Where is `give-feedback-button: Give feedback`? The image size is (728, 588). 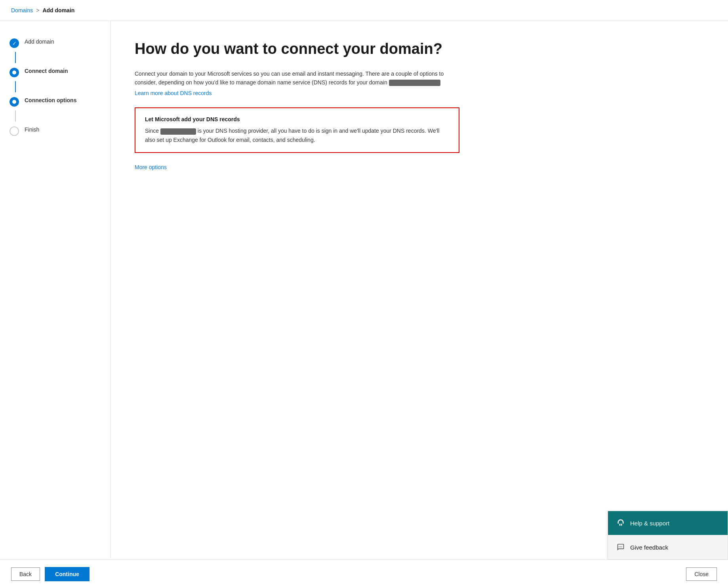
give-feedback-button: Give feedback is located at coordinates (668, 547).